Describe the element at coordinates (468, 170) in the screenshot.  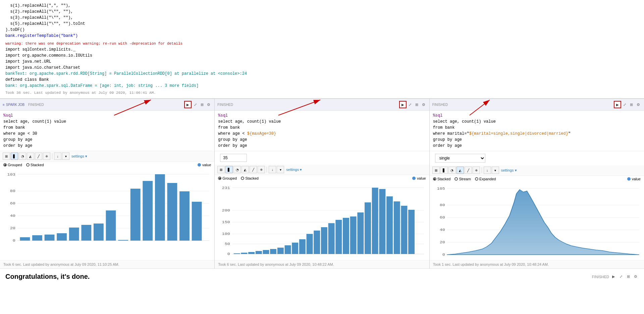
I see `line-chart-btn-3: ╱` at that location.